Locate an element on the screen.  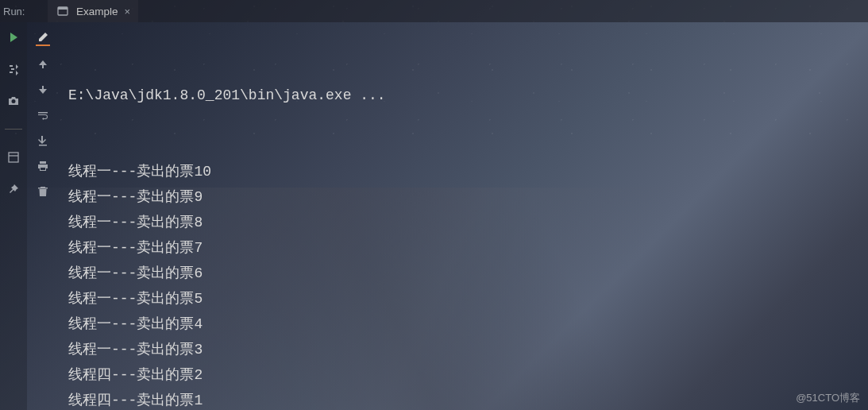
console-line: 线程一---卖出的票3 is located at coordinates (464, 350).